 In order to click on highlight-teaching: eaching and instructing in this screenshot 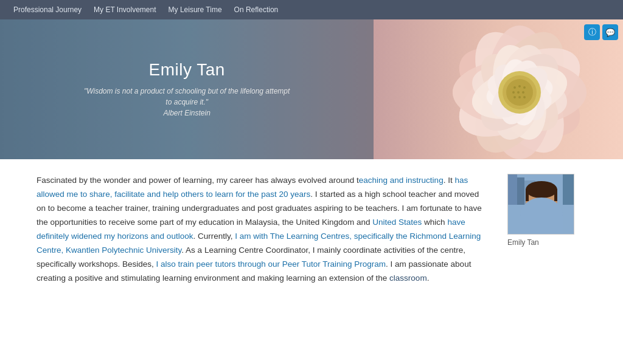, I will do `click(402, 180)`.